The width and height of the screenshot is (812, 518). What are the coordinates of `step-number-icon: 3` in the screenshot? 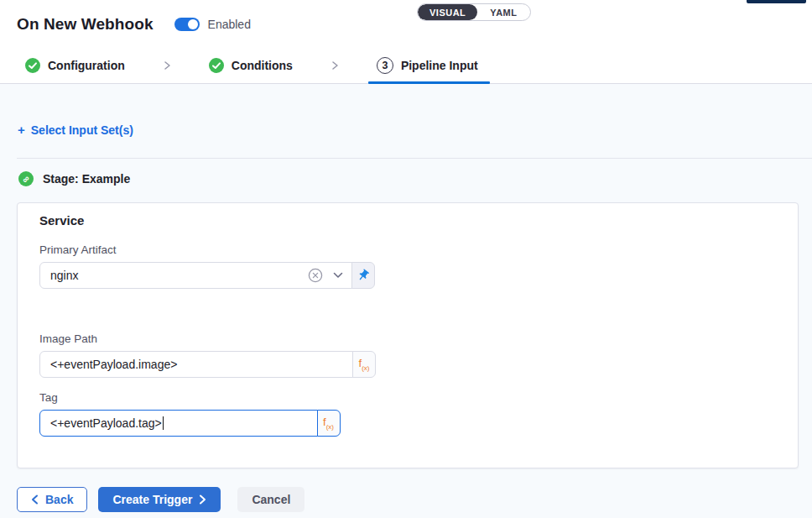 It's located at (385, 65).